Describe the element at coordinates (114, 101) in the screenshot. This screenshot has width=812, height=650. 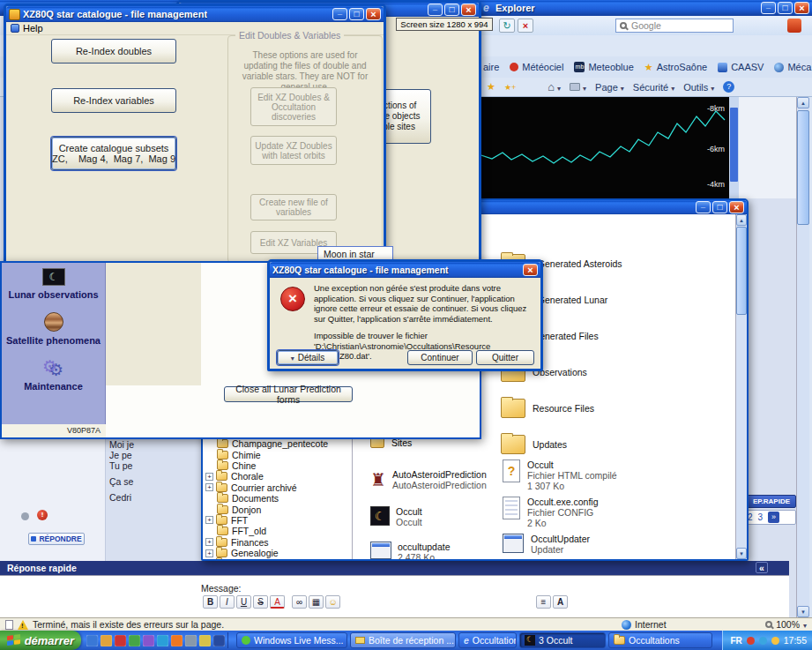
I see `reindex-variables-button: Re-Index variables` at that location.